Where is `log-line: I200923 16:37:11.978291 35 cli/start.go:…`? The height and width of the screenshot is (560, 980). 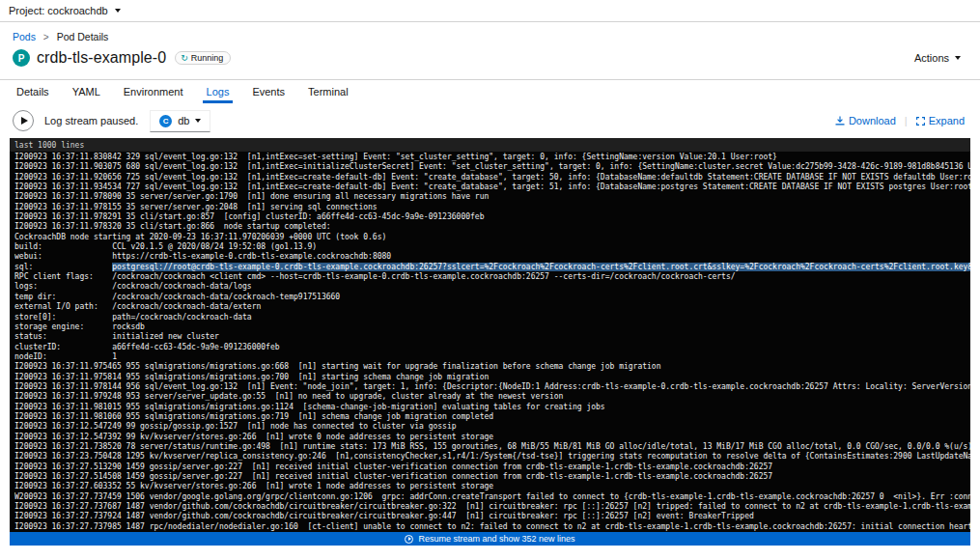 log-line: I200923 16:37:11.978291 35 cli/start.go:… is located at coordinates (492, 217).